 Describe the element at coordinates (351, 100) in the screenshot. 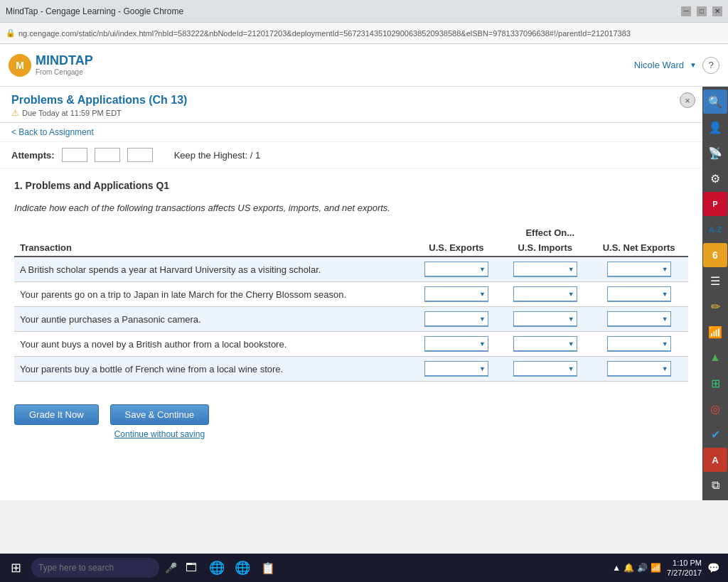

I see `assignment-title: Problems & Applications (Ch 13)` at that location.